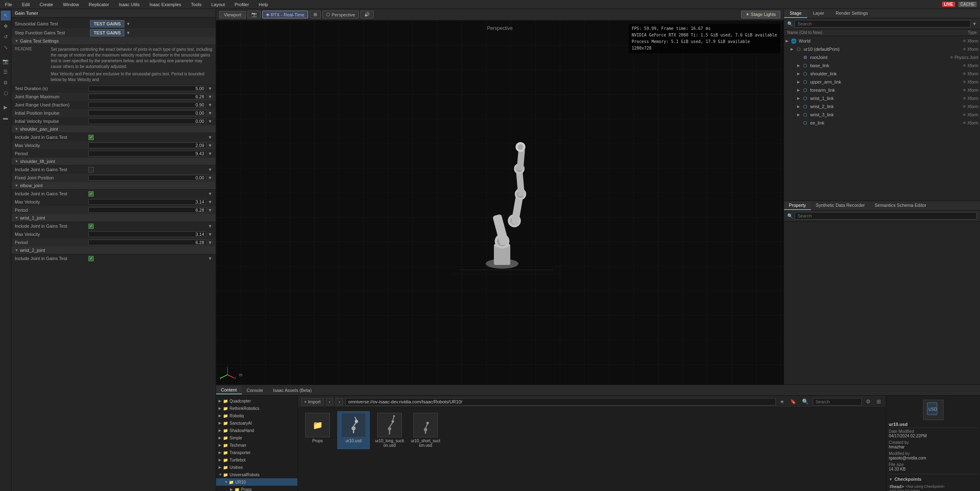 This screenshot has width=980, height=491. What do you see at coordinates (313, 402) in the screenshot?
I see `import-button: + Import` at bounding box center [313, 402].